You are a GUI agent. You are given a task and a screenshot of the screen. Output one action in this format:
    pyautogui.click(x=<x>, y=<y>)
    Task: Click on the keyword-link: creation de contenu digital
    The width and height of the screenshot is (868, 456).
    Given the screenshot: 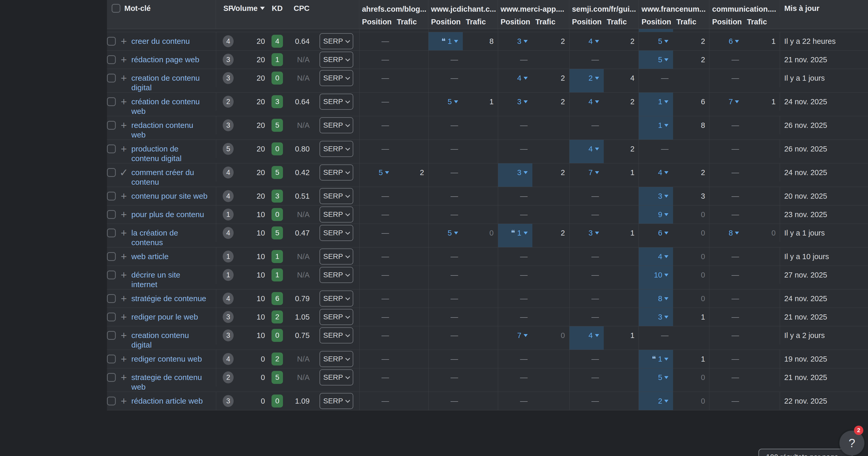 What is the action you would take?
    pyautogui.click(x=166, y=81)
    